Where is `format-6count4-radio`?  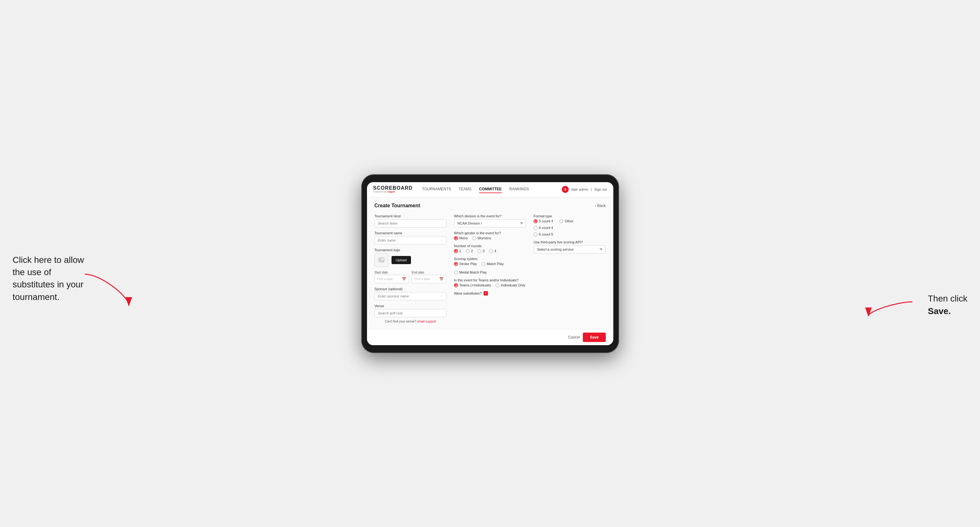 format-6count4-radio is located at coordinates (536, 228).